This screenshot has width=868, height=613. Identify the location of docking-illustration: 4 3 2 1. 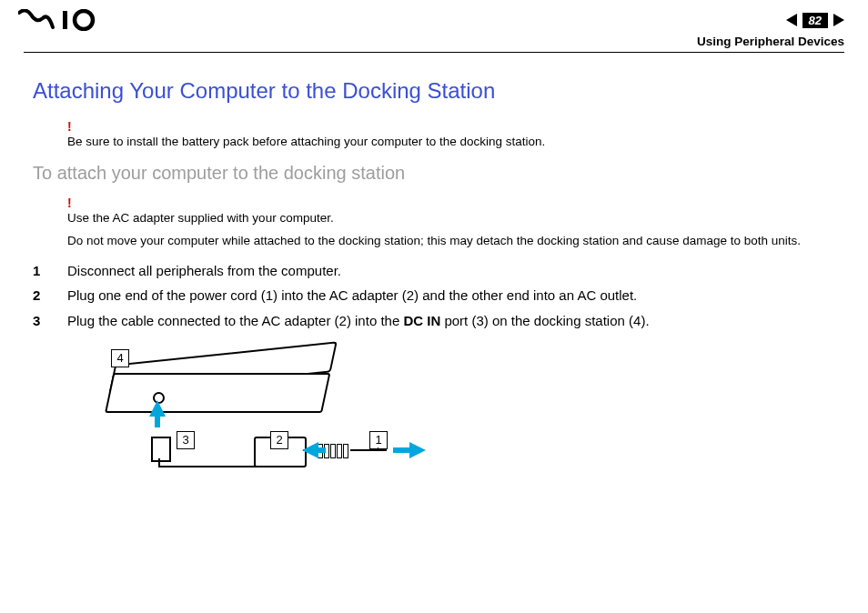
(265, 421).